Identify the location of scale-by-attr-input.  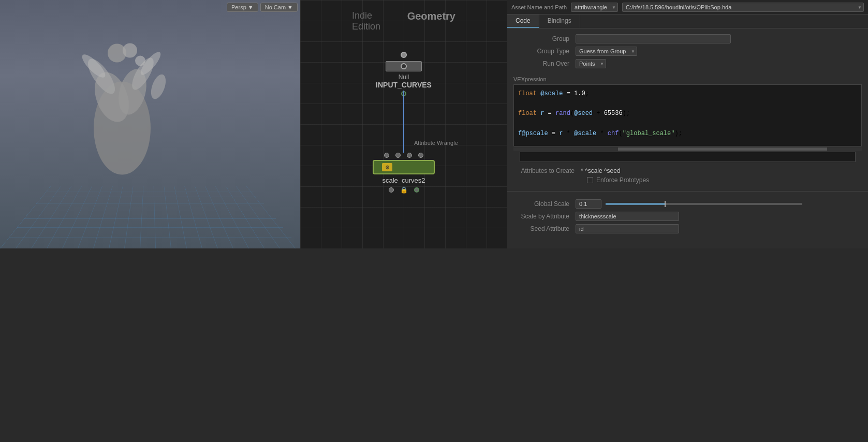
(627, 216).